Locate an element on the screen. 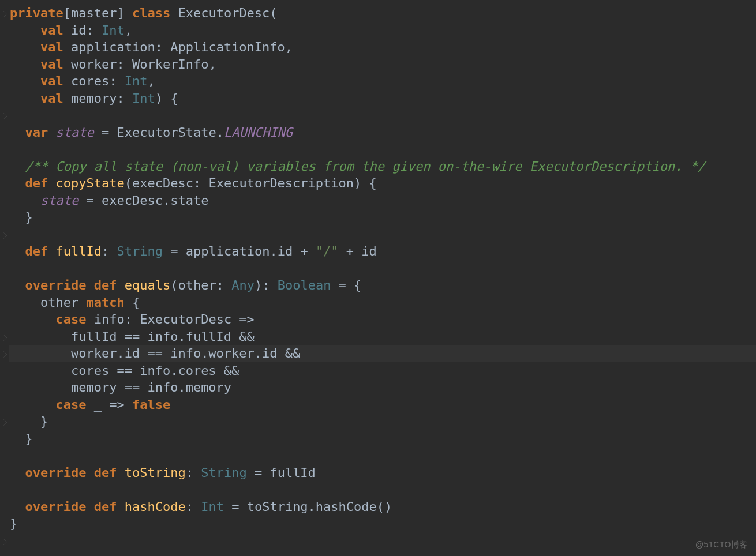 The image size is (756, 556). code-line: cores == info.cores && is located at coordinates (382, 371).